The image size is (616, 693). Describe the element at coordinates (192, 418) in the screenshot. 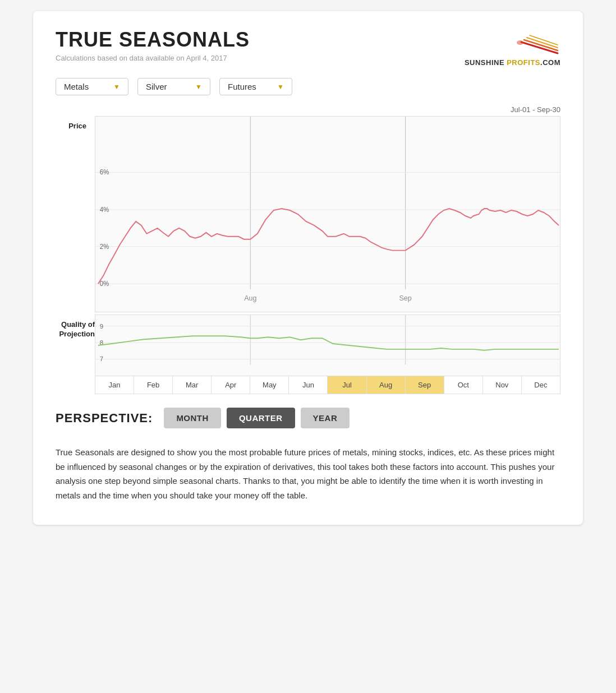

I see `month-button: MONTH` at that location.